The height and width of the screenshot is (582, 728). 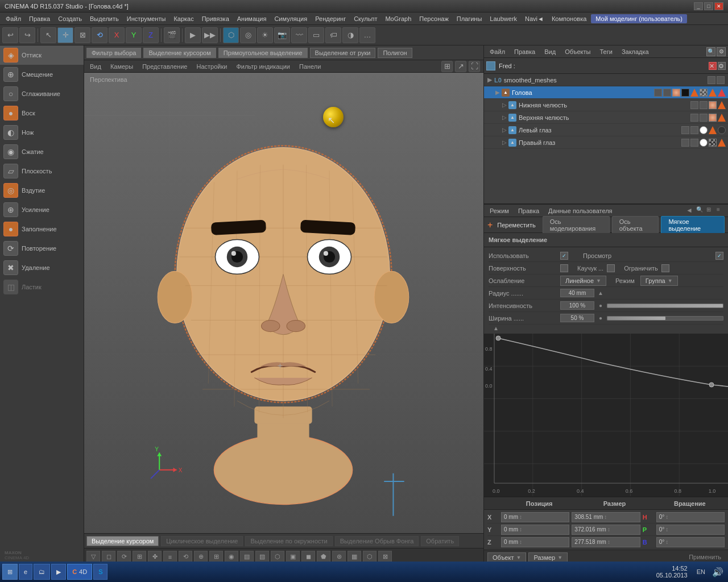 I want to click on cube-btn: ⬡, so click(x=231, y=35).